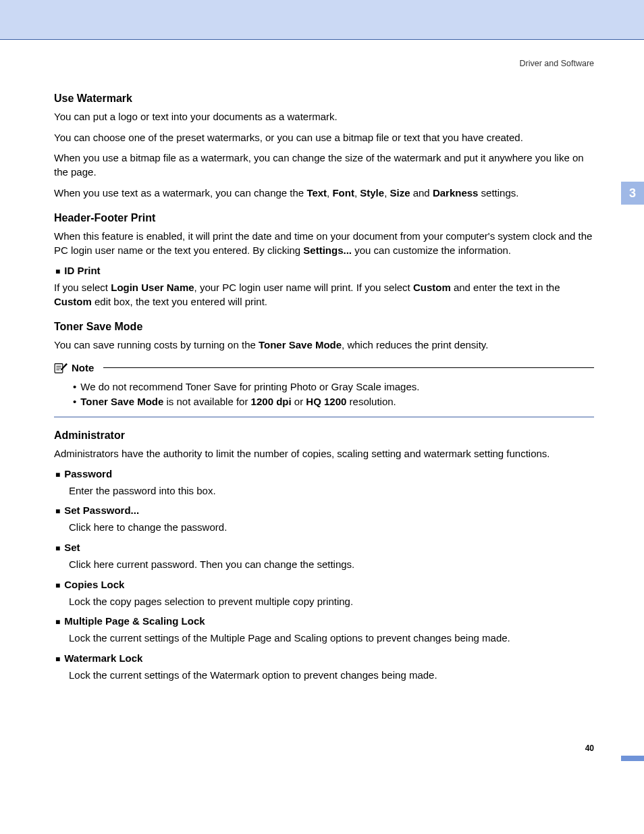  Describe the element at coordinates (333, 394) in the screenshot. I see `note-list: • We do not recommend Toner Save for pri…` at that location.